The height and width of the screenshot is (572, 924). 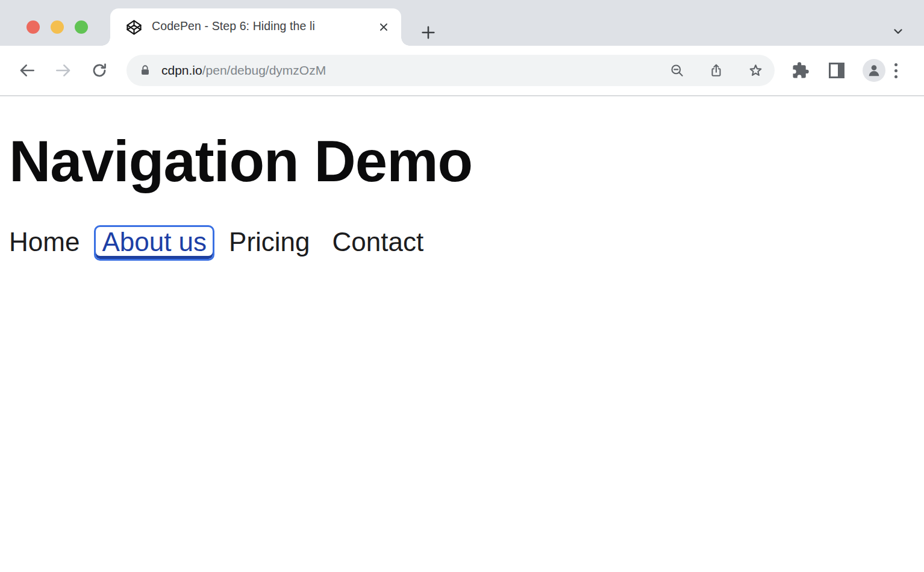 What do you see at coordinates (462, 96) in the screenshot?
I see `toolbar-separator` at bounding box center [462, 96].